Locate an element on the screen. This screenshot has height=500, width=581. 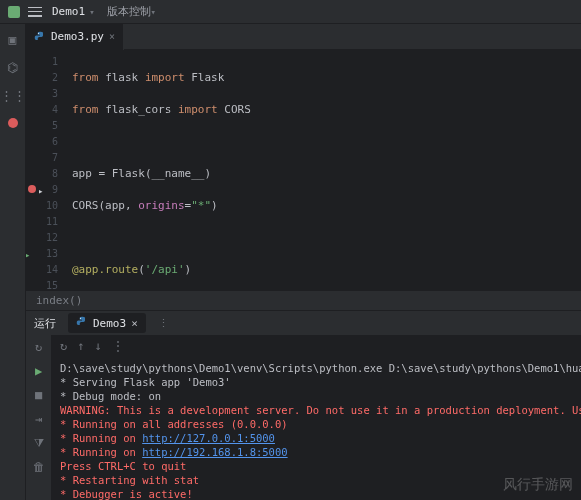
structure-icon: ⌬ is located at coordinates (13, 67).